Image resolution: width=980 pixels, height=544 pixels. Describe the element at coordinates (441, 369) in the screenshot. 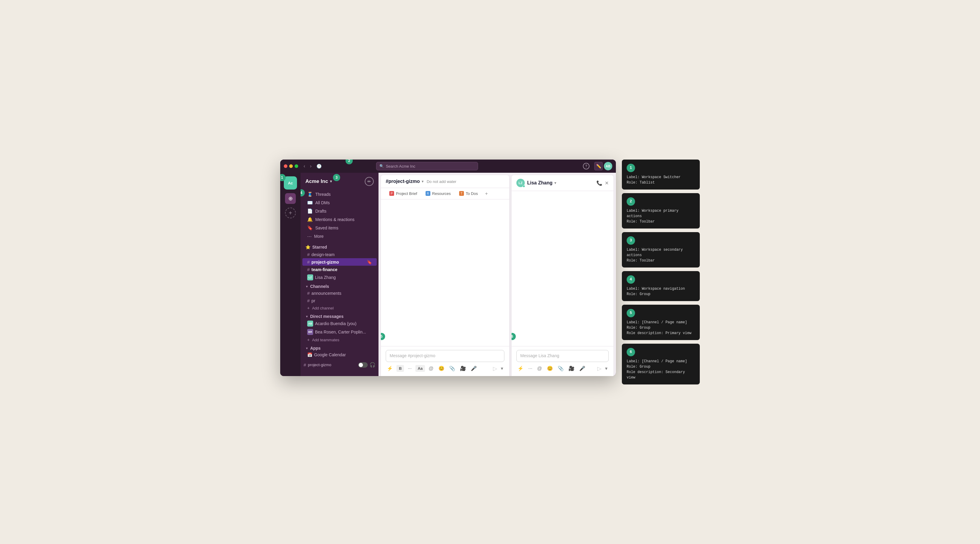

I see `emoji-button: 😊` at that location.